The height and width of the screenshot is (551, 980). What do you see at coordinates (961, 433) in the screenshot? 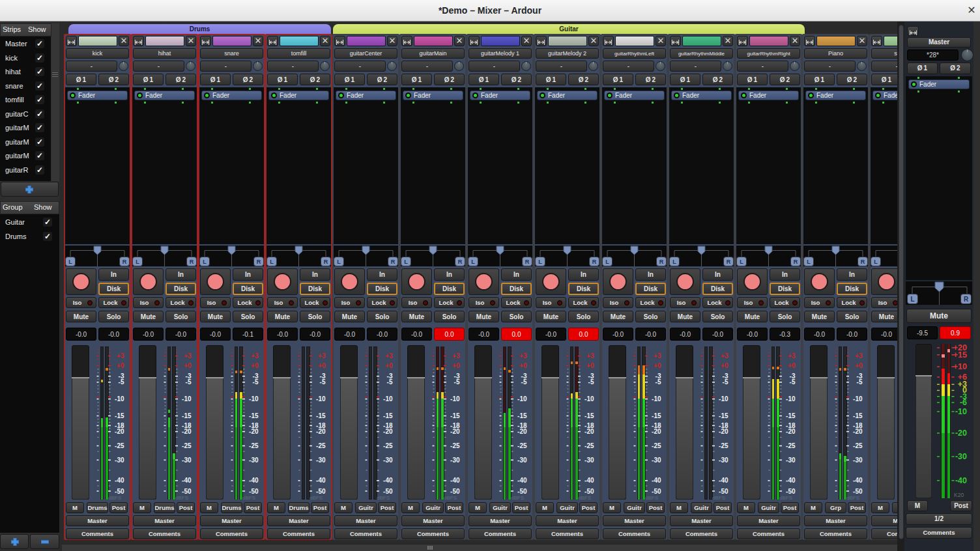
I see `svg-text: -20` at bounding box center [961, 433].